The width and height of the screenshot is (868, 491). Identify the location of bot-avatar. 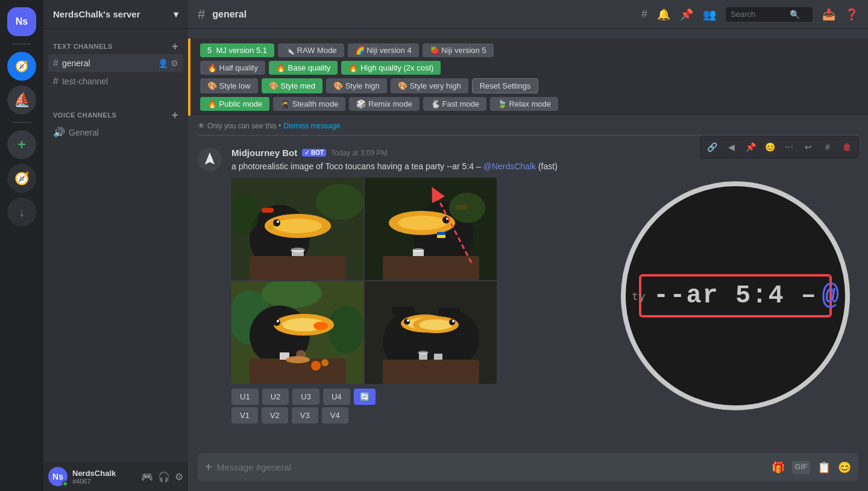
(210, 160).